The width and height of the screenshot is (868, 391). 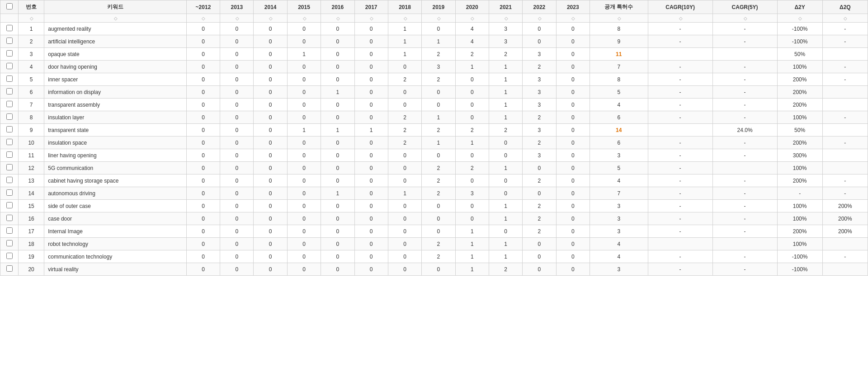 I want to click on sort-2013-icon: ◇, so click(x=237, y=18).